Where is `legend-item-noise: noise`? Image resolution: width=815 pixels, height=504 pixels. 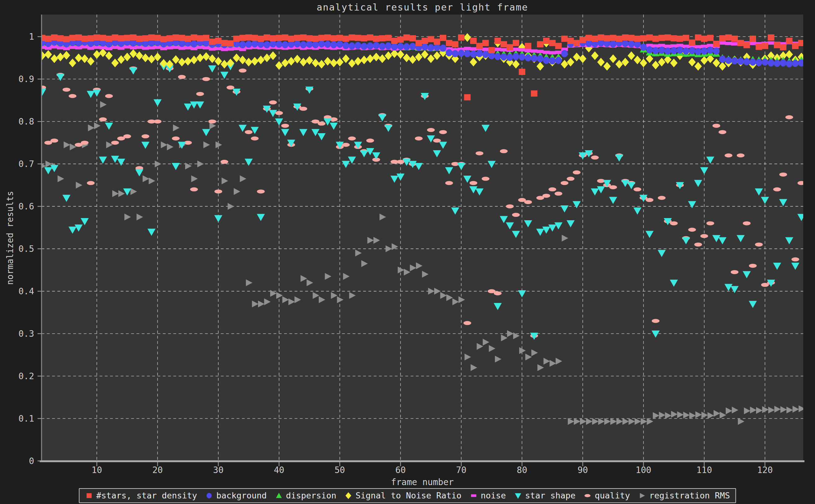
legend-item-noise: noise is located at coordinates (488, 496).